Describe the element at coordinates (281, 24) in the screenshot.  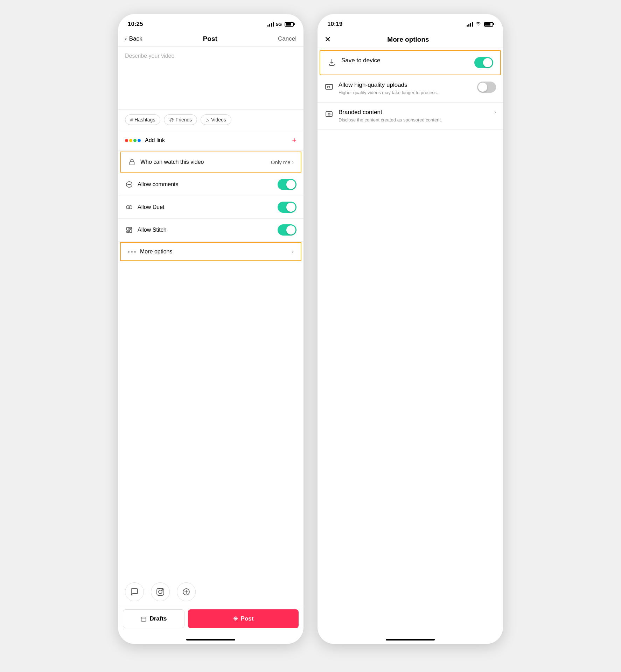
I see `status-icons-left: 5G` at that location.